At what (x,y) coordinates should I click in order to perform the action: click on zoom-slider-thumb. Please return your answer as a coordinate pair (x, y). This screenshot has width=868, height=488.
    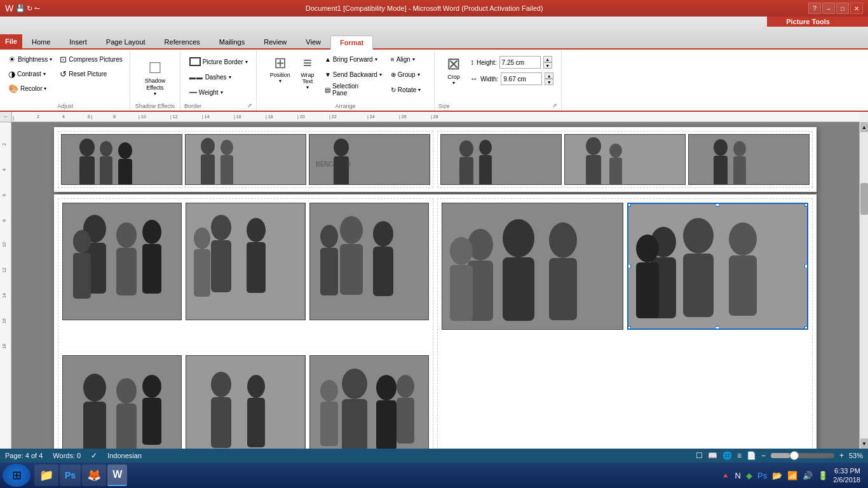
    Looking at the image, I should click on (794, 456).